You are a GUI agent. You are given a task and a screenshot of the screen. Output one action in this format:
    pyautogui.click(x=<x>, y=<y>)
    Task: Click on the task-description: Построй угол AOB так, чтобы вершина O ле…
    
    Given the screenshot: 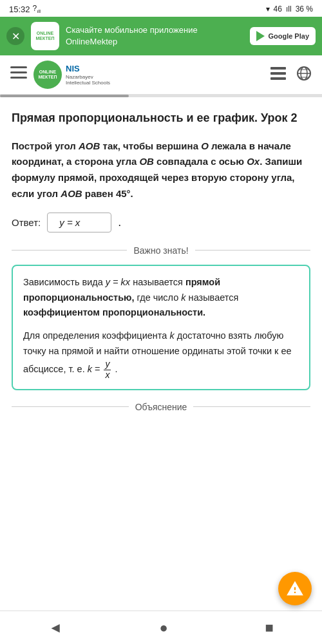 What is the action you would take?
    pyautogui.click(x=161, y=170)
    